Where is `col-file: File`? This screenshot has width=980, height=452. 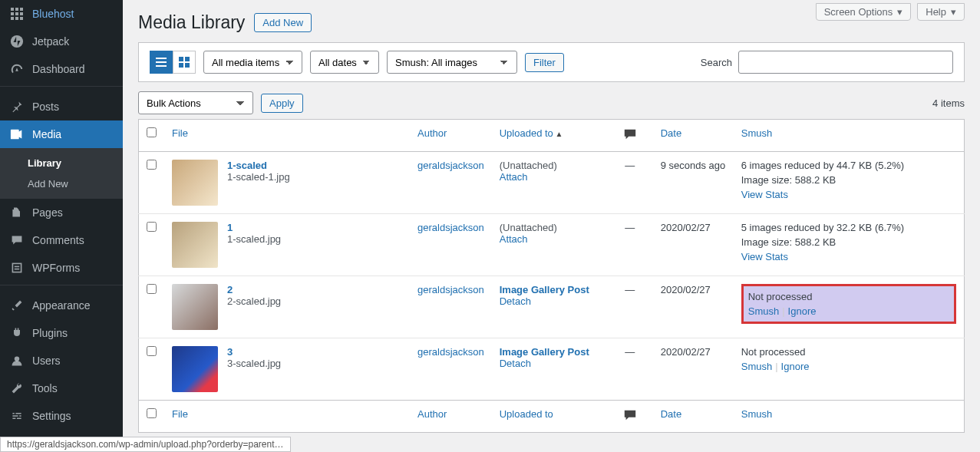 col-file: File is located at coordinates (180, 134).